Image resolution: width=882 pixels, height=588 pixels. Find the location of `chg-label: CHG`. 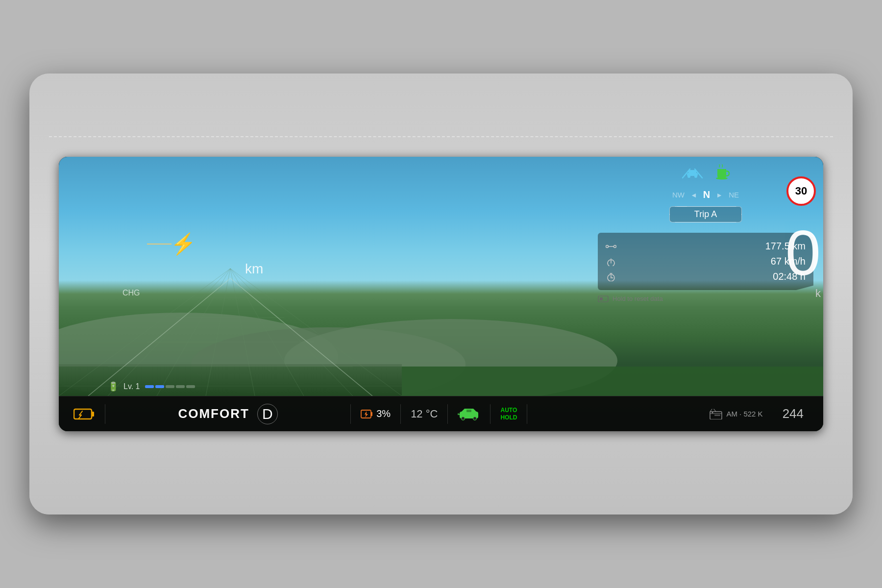

chg-label: CHG is located at coordinates (131, 293).